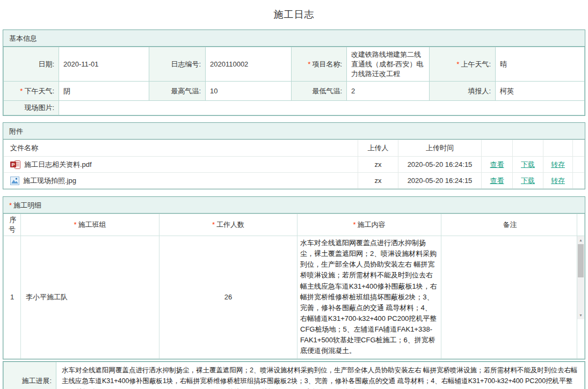 This screenshot has height=389, width=588. Describe the element at coordinates (294, 181) in the screenshot. I see `attachment-row-jpg: 施工现场拍照.jpg zx 2020-05-20 16:24:15 查看 下载 …` at that location.